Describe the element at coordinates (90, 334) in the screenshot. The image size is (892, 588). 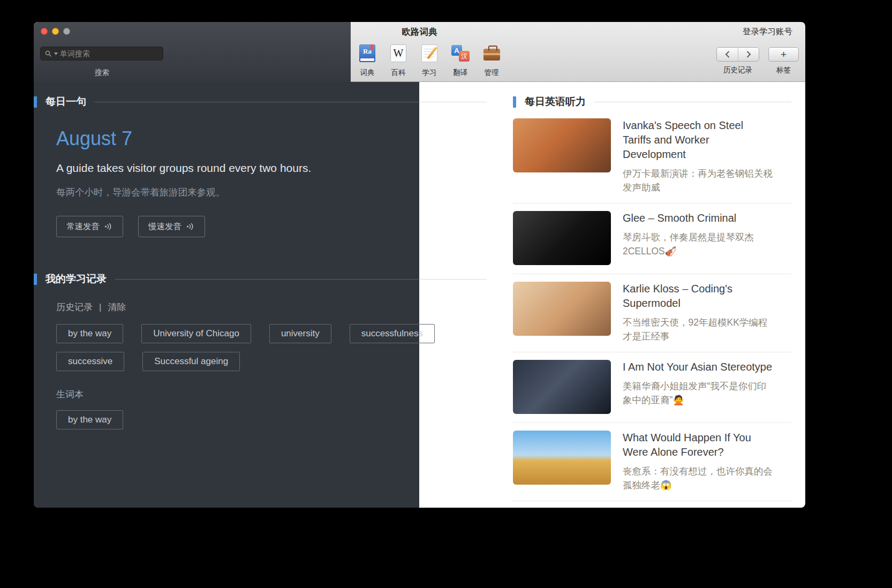
I see `history-tag: by the way` at that location.